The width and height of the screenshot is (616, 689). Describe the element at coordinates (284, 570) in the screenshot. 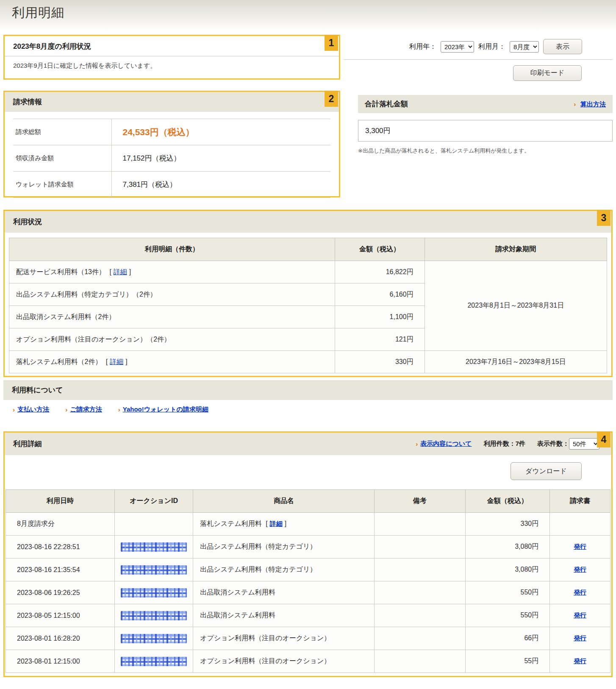

I see `product-name-cell: 出品システム利用料（特定カテゴリ）` at that location.